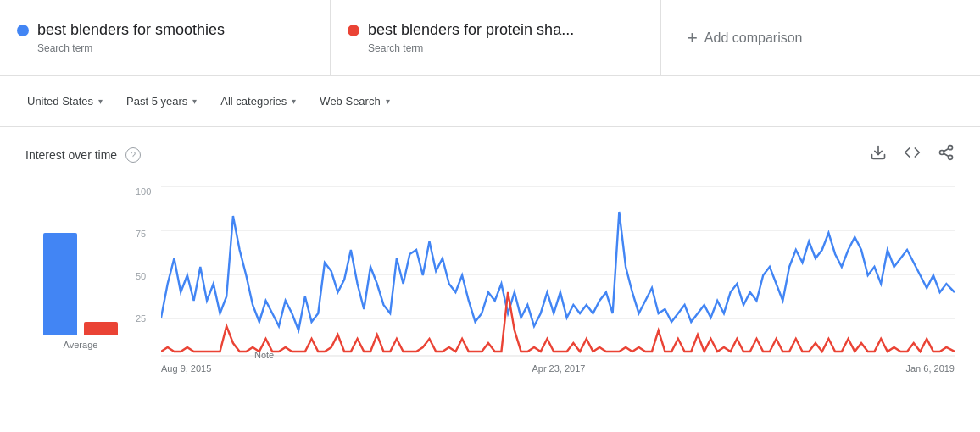 The height and width of the screenshot is (432, 980). Describe the element at coordinates (354, 102) in the screenshot. I see `type-filter: Web Search ▾` at that location.